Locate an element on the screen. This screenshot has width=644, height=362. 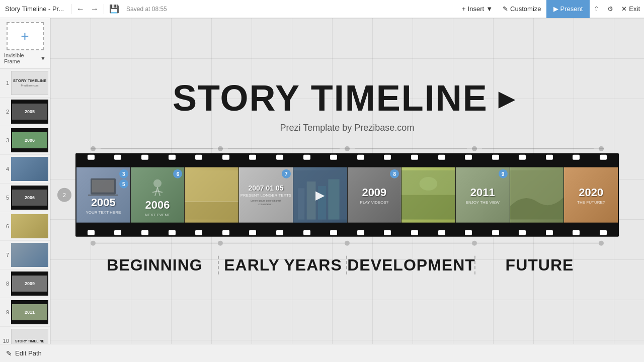
sidebar: + Invisible Frame ▼ 1 STORY TIMELINEPrez… is located at coordinates (25, 190).